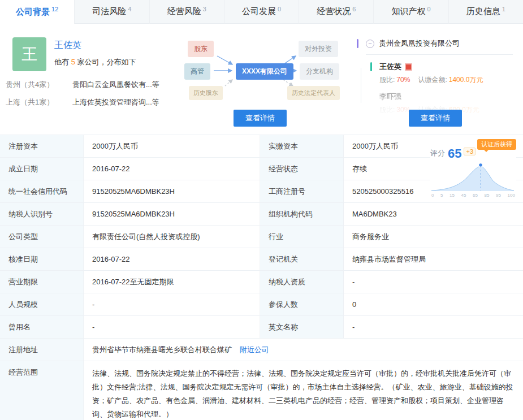  What do you see at coordinates (42, 237) in the screenshot?
I see `field-label: 公司类型` at bounding box center [42, 237].